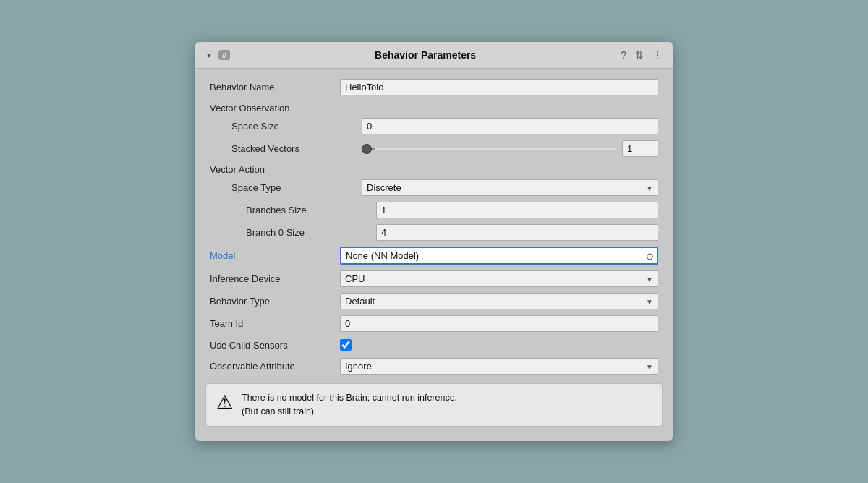 This screenshot has height=483, width=868. I want to click on branches-size-row: Branches Size, so click(434, 210).